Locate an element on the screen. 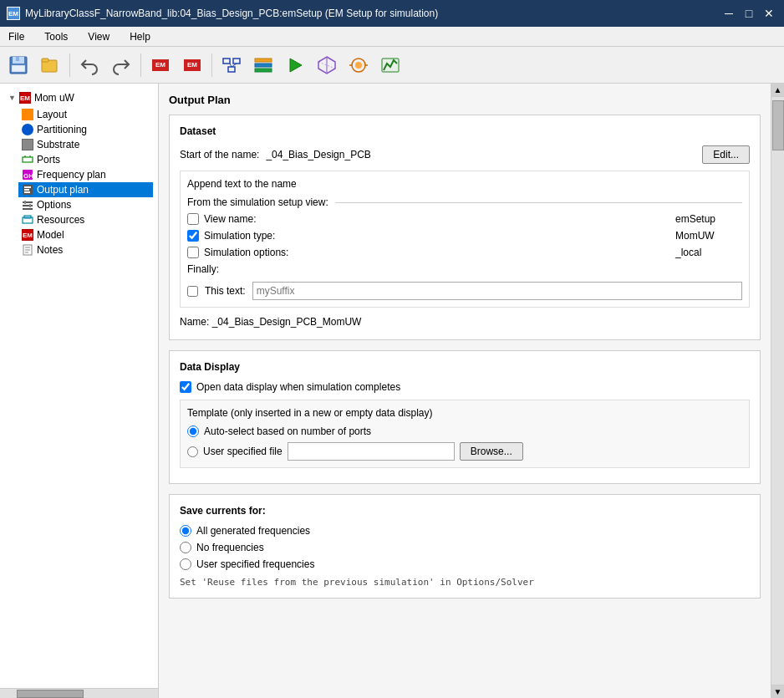  from-sim-divider is located at coordinates (538, 202).